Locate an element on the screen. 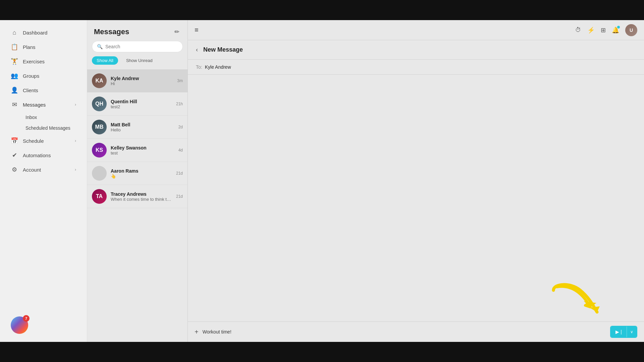  lightning-icon: ⚡ is located at coordinates (591, 30).